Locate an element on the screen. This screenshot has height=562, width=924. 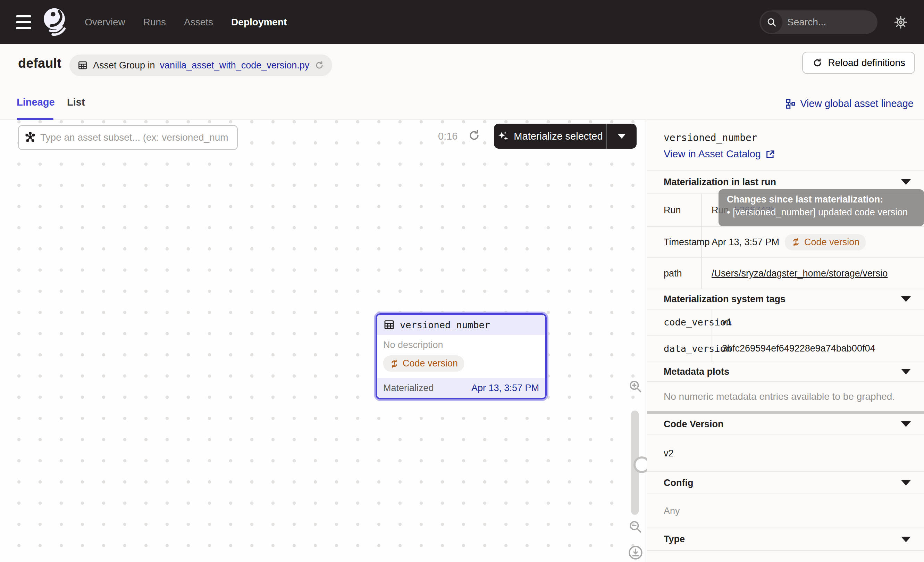
timestamp-value: Apr 13, 3:57 PM is located at coordinates (746, 242).